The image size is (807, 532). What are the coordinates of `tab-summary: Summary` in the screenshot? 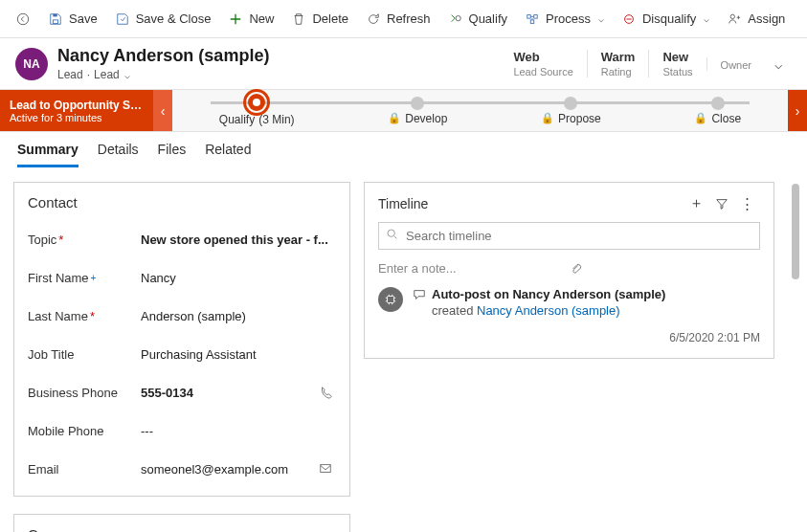 It's located at (48, 155).